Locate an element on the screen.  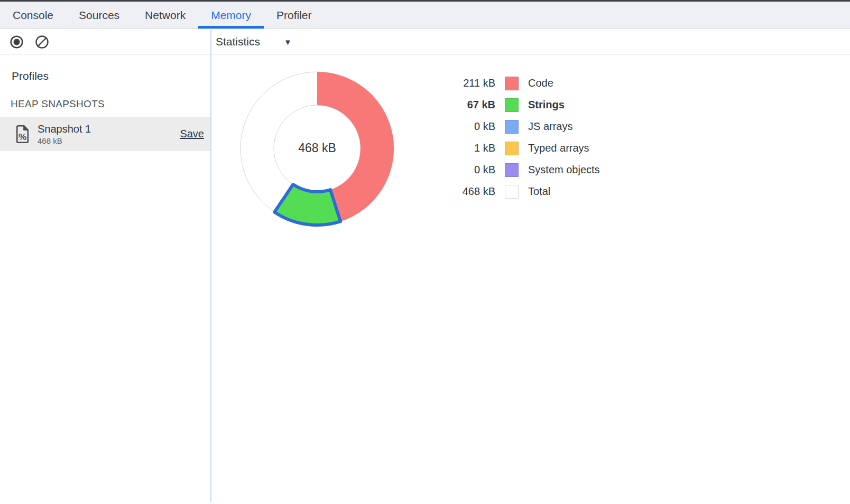
perspective-select: Statistics is located at coordinates (238, 42).